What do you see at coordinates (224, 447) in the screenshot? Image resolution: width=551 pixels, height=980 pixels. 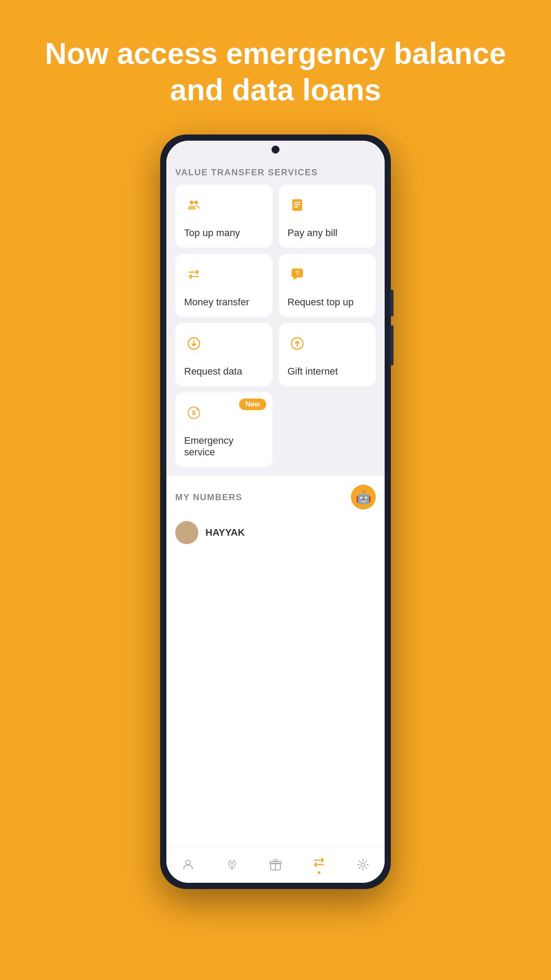 I see `service-label-emergency-service: Emergency service` at bounding box center [224, 447].